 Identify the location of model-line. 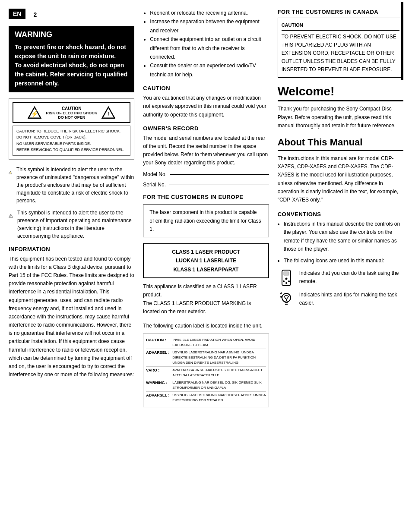
(219, 174).